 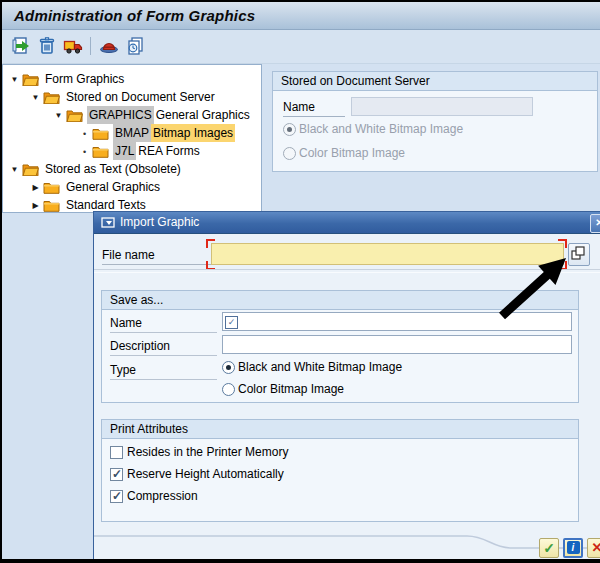 I want to click on tree-item-j7l-rea-forms: J7L REA Forms, so click(x=132, y=151).